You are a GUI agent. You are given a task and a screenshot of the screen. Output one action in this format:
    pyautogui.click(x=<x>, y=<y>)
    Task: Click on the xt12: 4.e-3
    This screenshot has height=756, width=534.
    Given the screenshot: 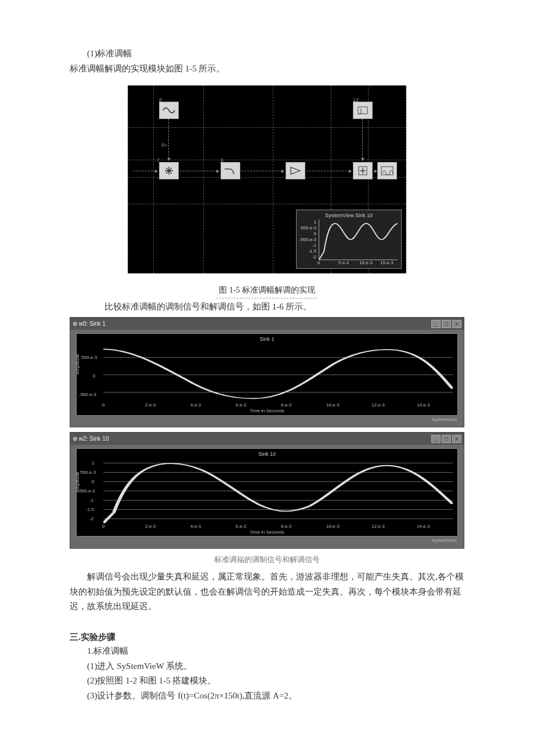 What is the action you would take?
    pyautogui.click(x=196, y=405)
    